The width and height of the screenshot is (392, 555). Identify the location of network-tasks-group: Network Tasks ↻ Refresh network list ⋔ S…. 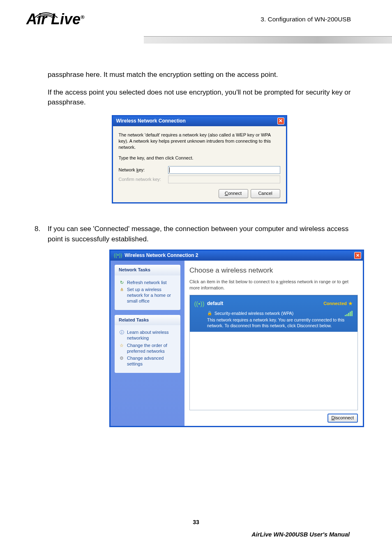
(148, 287).